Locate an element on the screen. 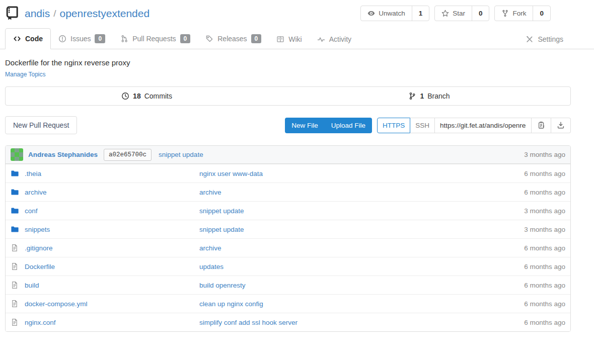  tab-activity: Activity is located at coordinates (334, 39).